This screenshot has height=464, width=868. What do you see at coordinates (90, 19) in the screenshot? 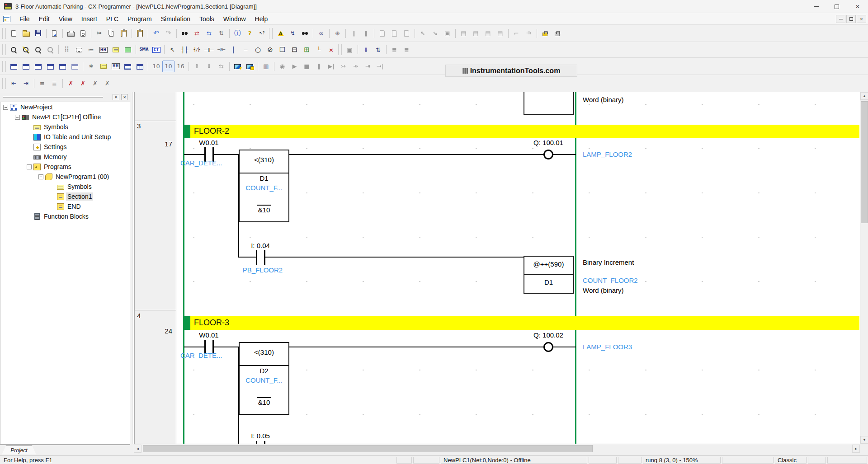
I see `menu-insert: Insert` at bounding box center [90, 19].